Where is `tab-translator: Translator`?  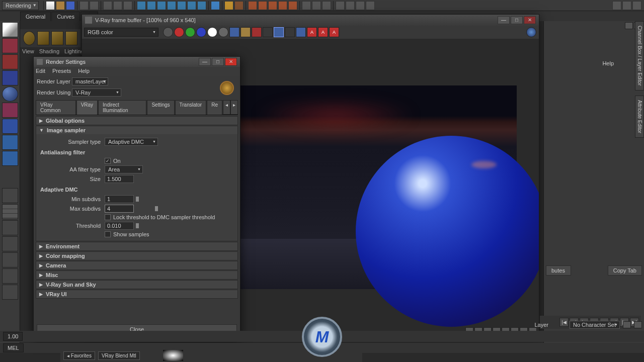 tab-translator: Translator is located at coordinates (191, 108).